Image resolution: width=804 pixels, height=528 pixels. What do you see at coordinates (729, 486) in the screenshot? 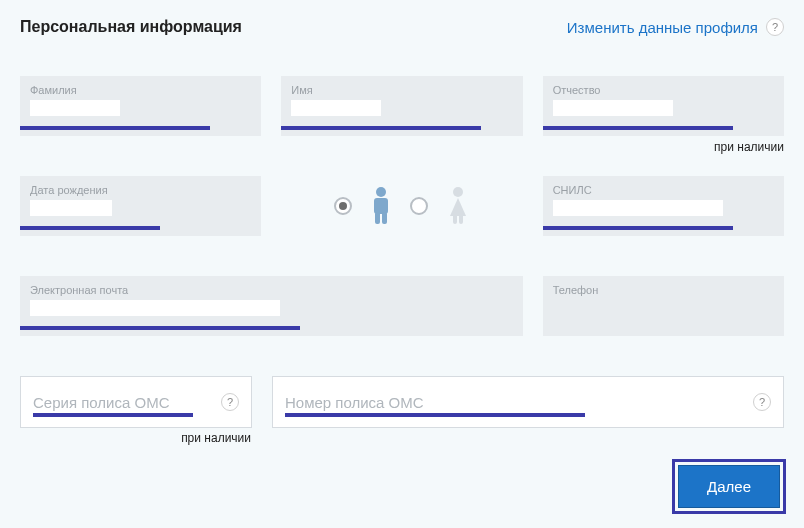
I see `next-button-highlight: Далее` at bounding box center [729, 486].